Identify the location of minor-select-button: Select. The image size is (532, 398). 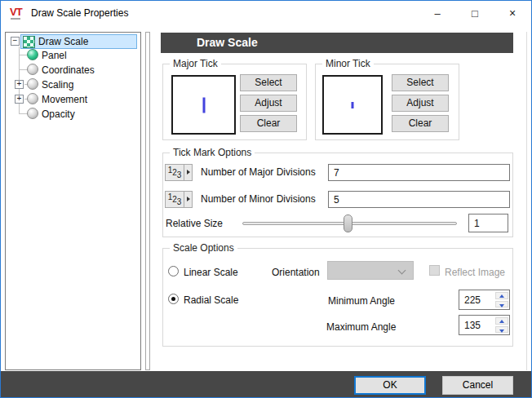
(420, 83).